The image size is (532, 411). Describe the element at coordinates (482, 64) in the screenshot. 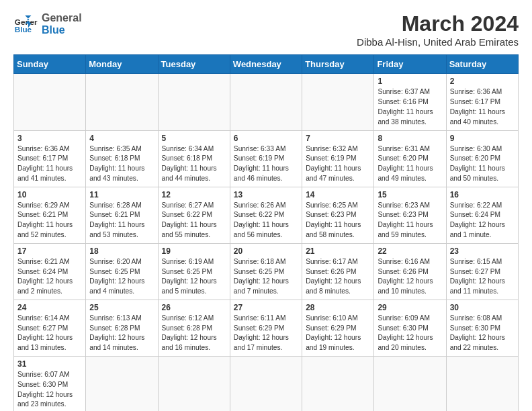

I see `weekday-header-saturday: Saturday` at that location.